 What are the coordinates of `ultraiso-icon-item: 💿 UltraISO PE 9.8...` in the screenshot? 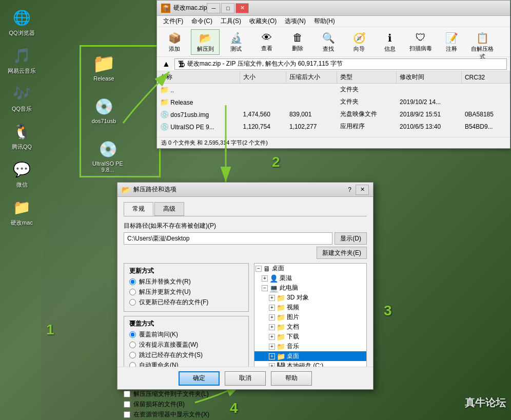 It's located at (108, 156).